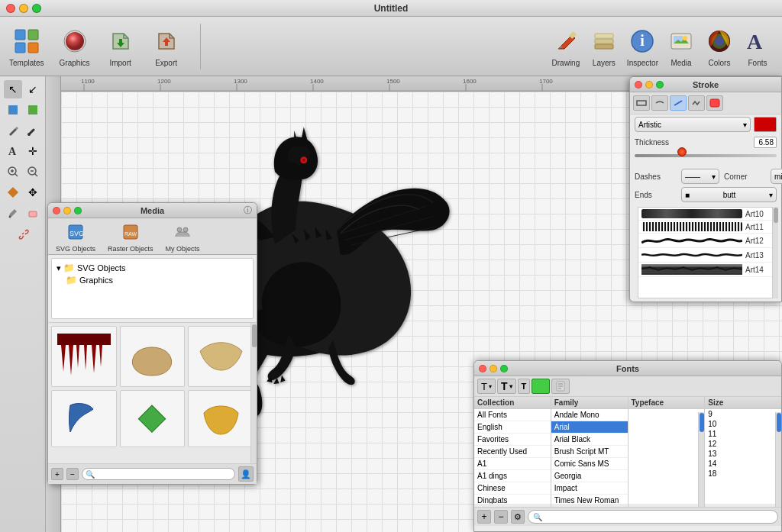  What do you see at coordinates (700, 176) in the screenshot?
I see `stroke-dashes-select: —— ▾` at bounding box center [700, 176].